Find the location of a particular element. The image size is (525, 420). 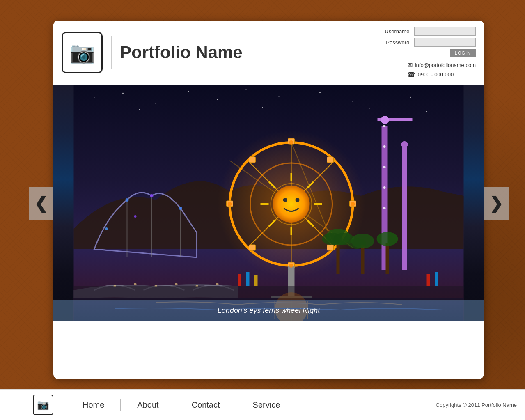

header-divider is located at coordinates (111, 53).